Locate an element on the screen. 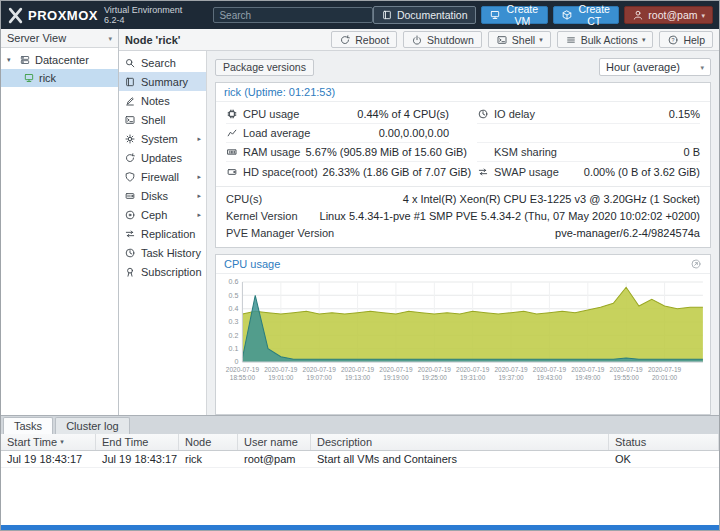 This screenshot has width=720, height=531. server-icon is located at coordinates (25, 60).